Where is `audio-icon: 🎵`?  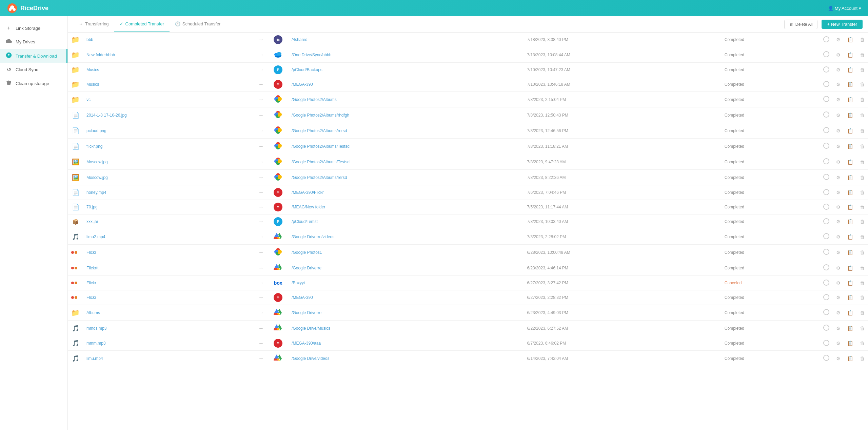
audio-icon: 🎵 is located at coordinates (76, 359).